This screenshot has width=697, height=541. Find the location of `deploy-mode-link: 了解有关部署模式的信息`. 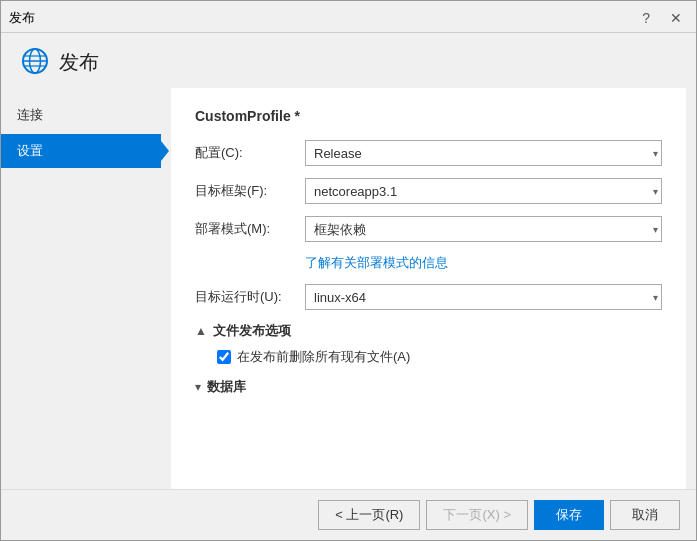

deploy-mode-link: 了解有关部署模式的信息 is located at coordinates (376, 262).